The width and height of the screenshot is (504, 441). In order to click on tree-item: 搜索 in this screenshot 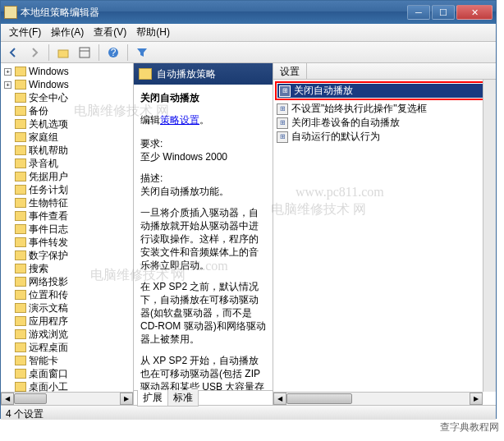, I will do `click(69, 269)`.